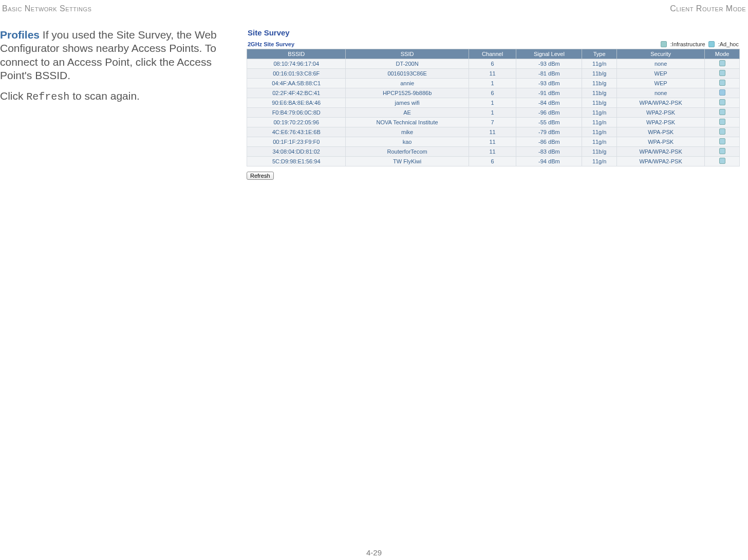 This screenshot has height=560, width=748. I want to click on ssid-cell: kao, so click(407, 142).